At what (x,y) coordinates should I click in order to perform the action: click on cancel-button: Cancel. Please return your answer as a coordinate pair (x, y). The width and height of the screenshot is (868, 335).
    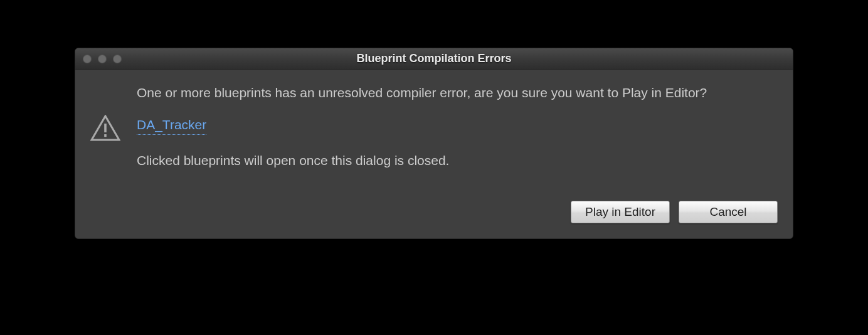
    Looking at the image, I should click on (728, 212).